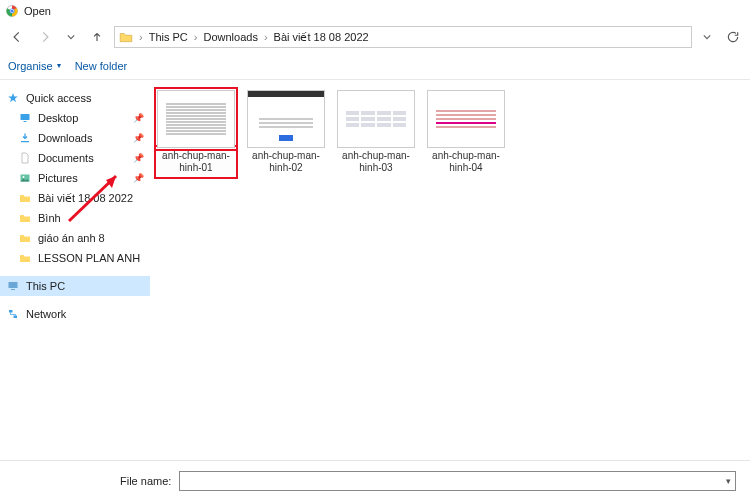 This screenshot has width=750, height=500. Describe the element at coordinates (58, 98) in the screenshot. I see `sidebar-item-label: Quick access` at that location.